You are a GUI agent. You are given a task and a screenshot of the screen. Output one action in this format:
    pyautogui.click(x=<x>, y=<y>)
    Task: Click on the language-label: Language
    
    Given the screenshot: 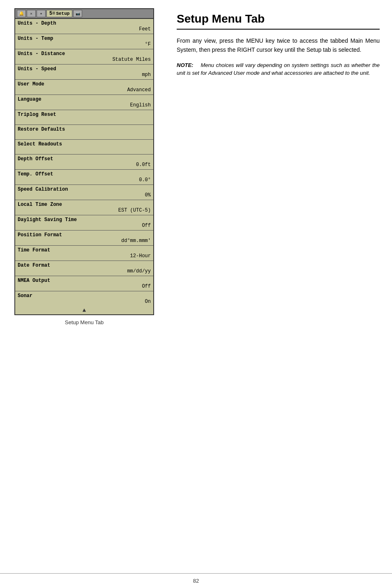 What is the action you would take?
    pyautogui.click(x=84, y=99)
    